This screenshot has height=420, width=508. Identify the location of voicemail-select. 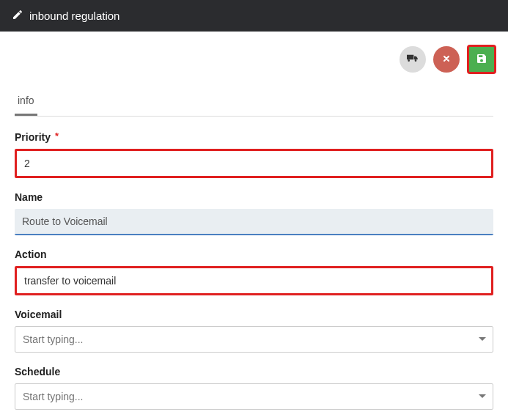
(254, 339).